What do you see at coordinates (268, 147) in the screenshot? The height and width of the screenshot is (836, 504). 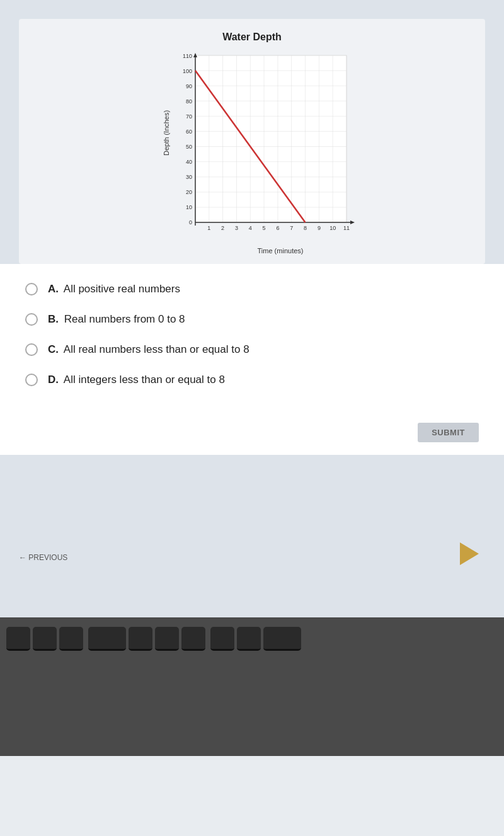 I see `chart-svg: 0 10 20 30 40 50 60 70 80 90 100 110 1 2…` at bounding box center [268, 147].